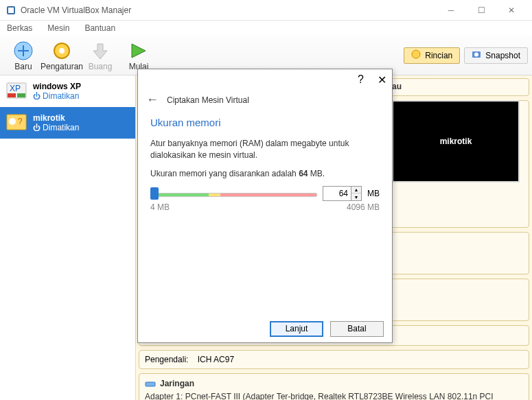  Describe the element at coordinates (228, 10) in the screenshot. I see `window-title: Oracle VM VirtualBox Manajer` at that location.